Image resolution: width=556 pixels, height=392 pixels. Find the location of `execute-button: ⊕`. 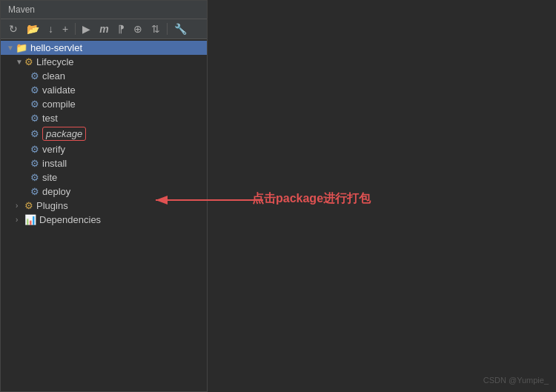

execute-button: ⊕ is located at coordinates (138, 29).